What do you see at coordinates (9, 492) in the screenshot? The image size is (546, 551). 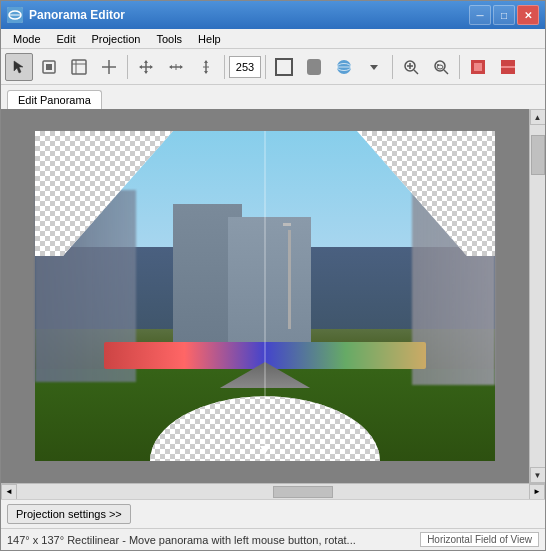 I see `scroll-left-button: ◄` at bounding box center [9, 492].